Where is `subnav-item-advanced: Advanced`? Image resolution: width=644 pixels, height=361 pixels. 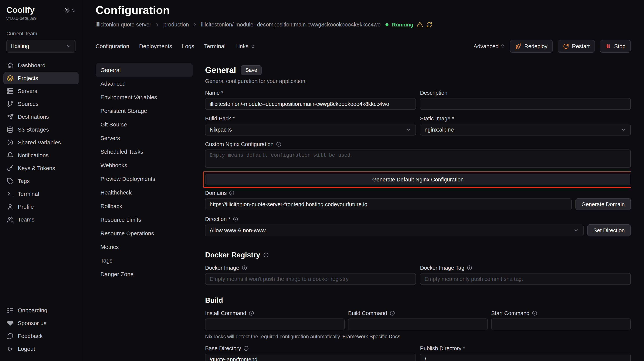
subnav-item-advanced: Advanced is located at coordinates (144, 84).